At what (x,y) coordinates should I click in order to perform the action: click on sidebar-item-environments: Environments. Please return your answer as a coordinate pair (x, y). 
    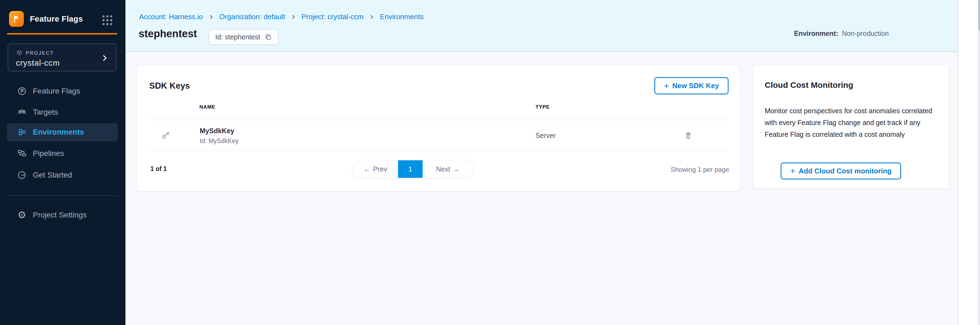
    Looking at the image, I should click on (62, 132).